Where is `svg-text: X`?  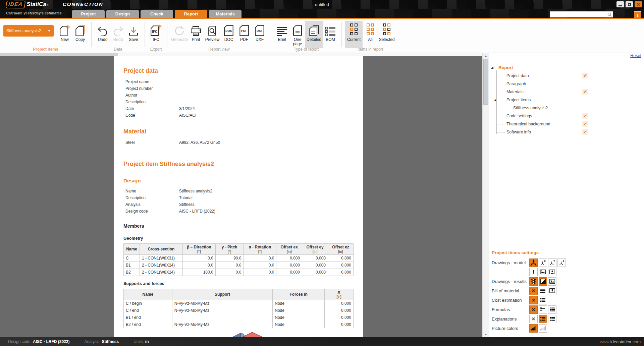 svg-text: X is located at coordinates (545, 261).